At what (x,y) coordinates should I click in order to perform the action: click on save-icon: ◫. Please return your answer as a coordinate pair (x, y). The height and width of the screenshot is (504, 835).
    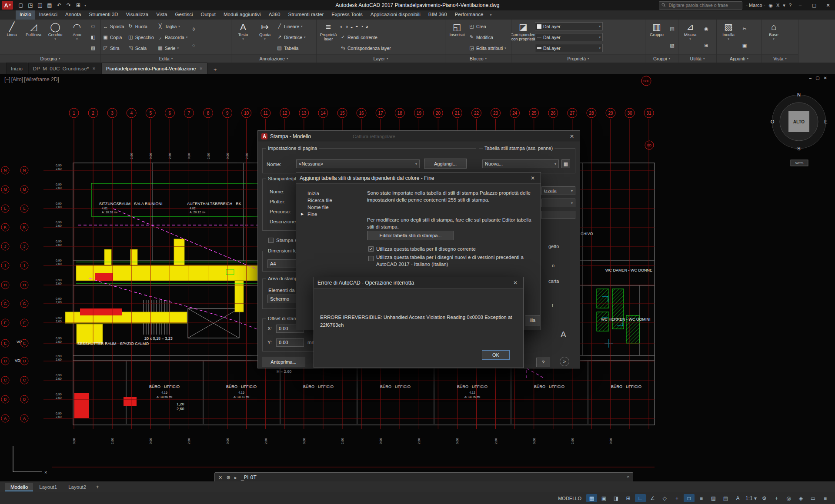
    Looking at the image, I should click on (40, 5).